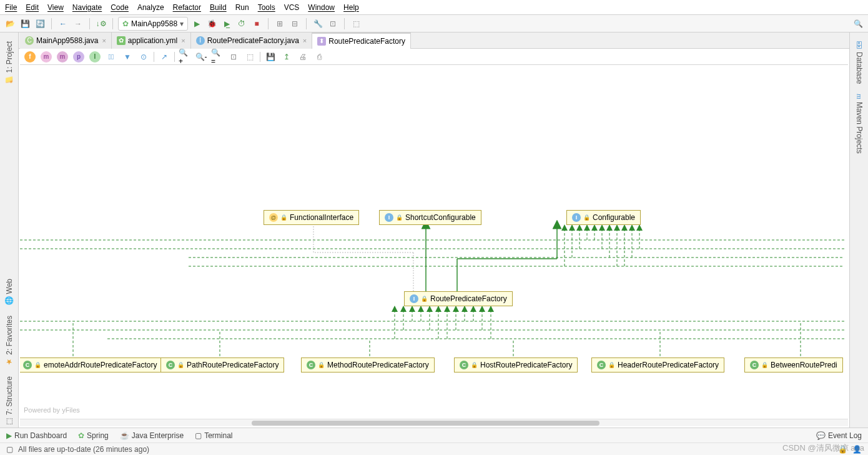 The height and width of the screenshot is (455, 868). What do you see at coordinates (658, 365) in the screenshot?
I see `node-header: C 🔒 HeaderRoutePredicateFactory` at bounding box center [658, 365].